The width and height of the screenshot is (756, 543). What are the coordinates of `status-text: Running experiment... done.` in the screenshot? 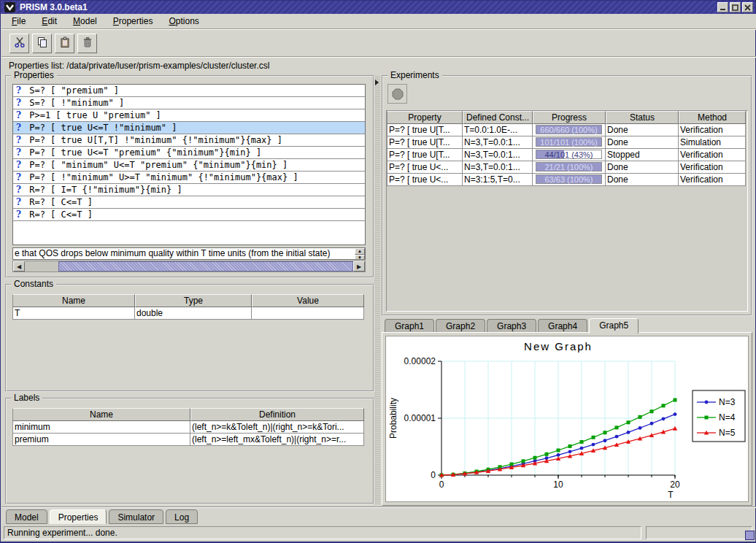 It's located at (63, 533).